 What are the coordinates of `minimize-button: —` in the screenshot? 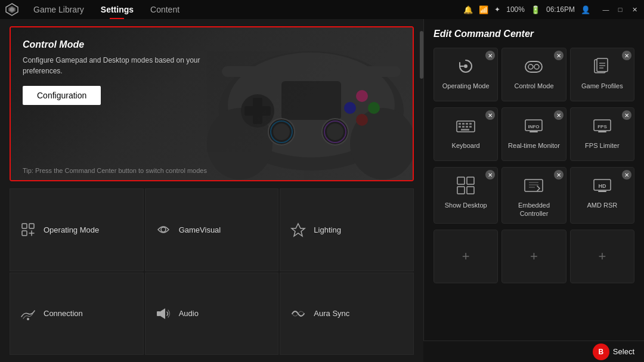 It's located at (606, 10).